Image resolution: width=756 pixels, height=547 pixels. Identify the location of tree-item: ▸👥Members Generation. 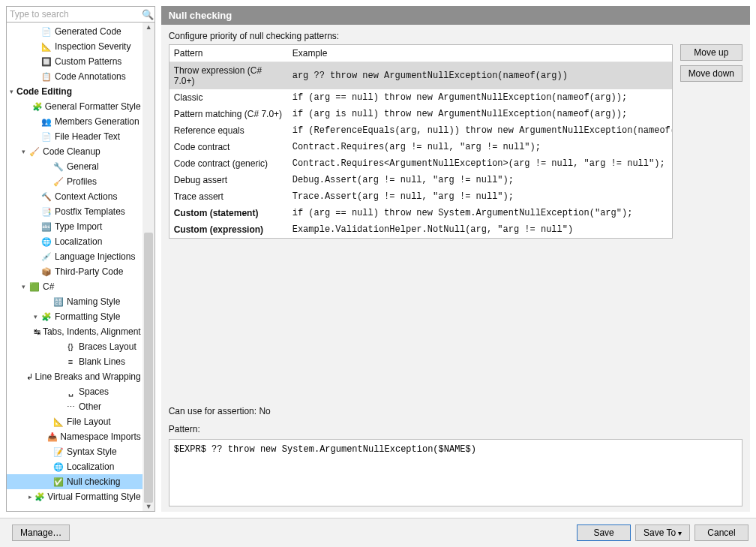
(81, 122).